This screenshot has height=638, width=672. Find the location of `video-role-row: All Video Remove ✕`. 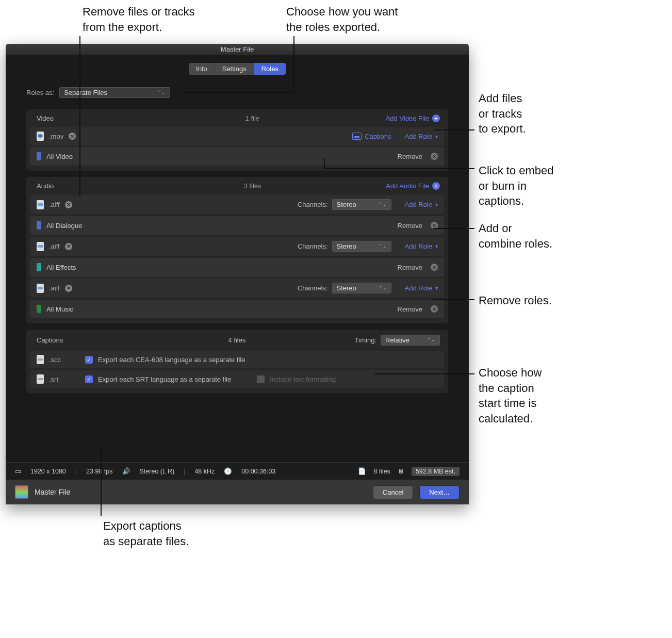

video-role-row: All Video Remove ✕ is located at coordinates (237, 156).